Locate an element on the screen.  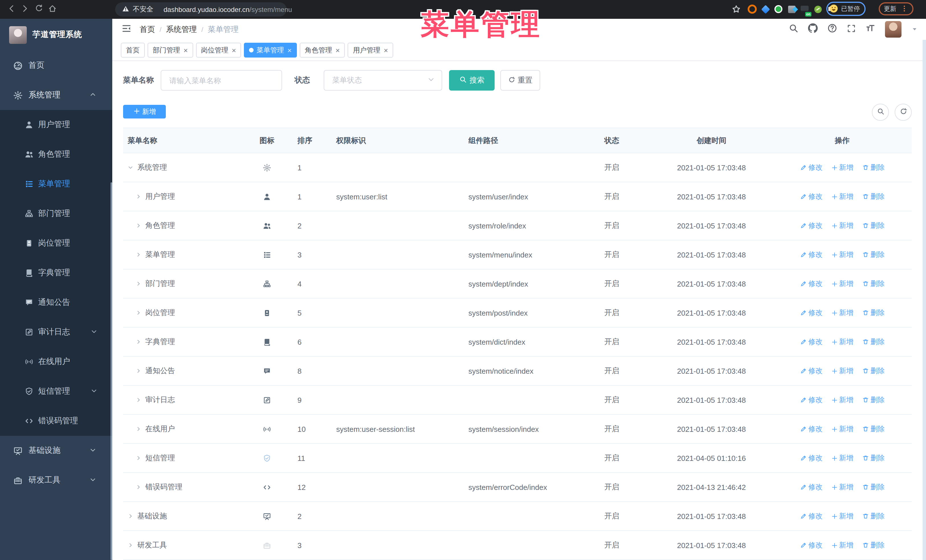
extension-icon-squares is located at coordinates (791, 9).